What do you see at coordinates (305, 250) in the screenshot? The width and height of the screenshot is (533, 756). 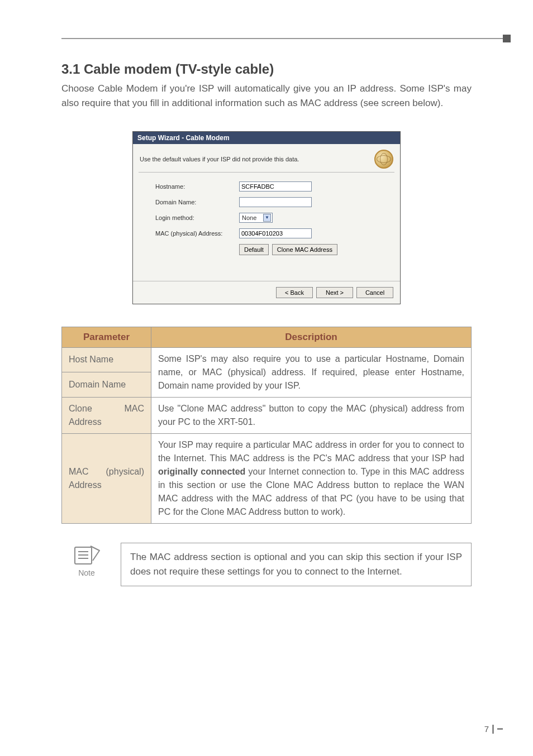 I see `clone-mac-button: Clone MAC Address` at bounding box center [305, 250].